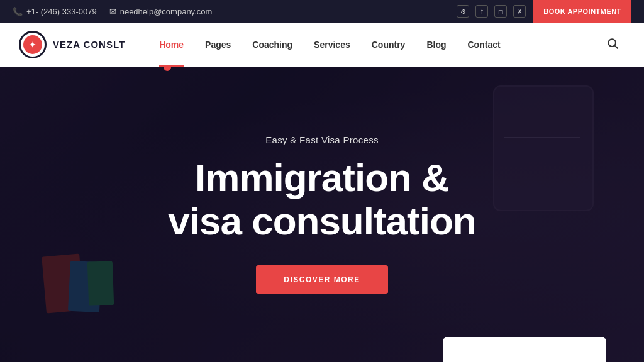 The height and width of the screenshot is (362, 644). I want to click on search-button, so click(613, 45).